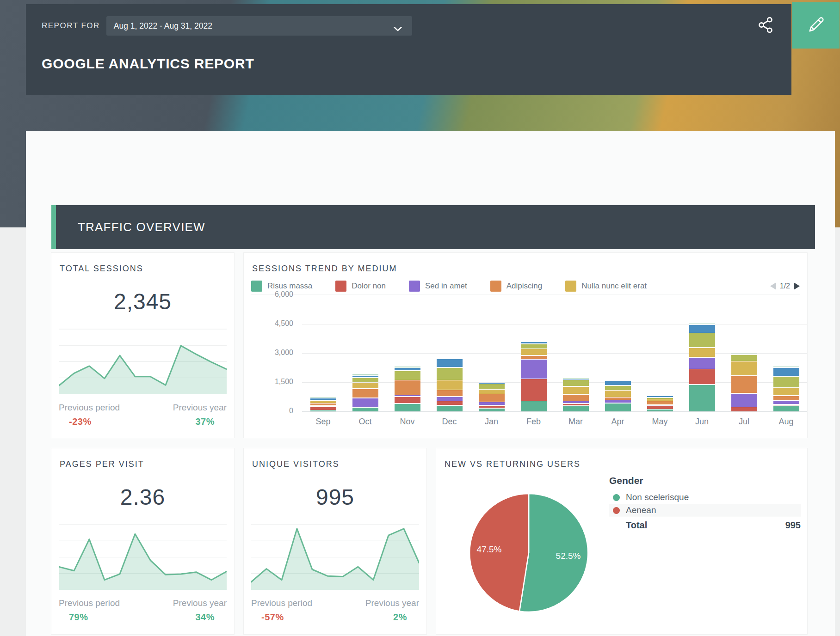  Describe the element at coordinates (296, 464) in the screenshot. I see `unique-visitors-title: UNIQUE VISITORS` at that location.